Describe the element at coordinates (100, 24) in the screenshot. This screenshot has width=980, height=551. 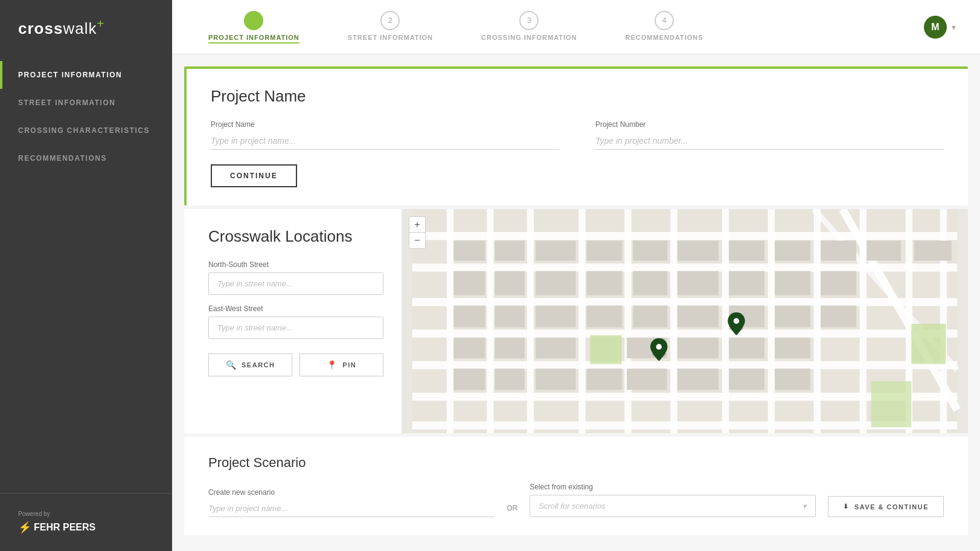
I see `logo-plus: +` at that location.